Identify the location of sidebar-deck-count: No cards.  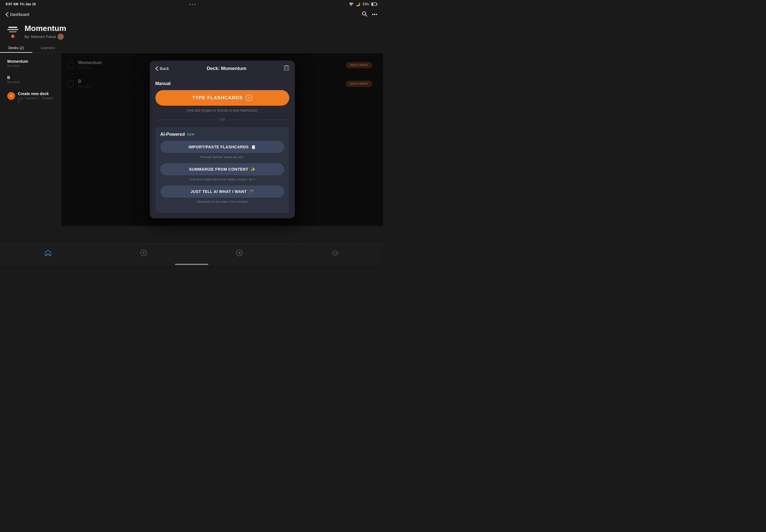
(31, 66).